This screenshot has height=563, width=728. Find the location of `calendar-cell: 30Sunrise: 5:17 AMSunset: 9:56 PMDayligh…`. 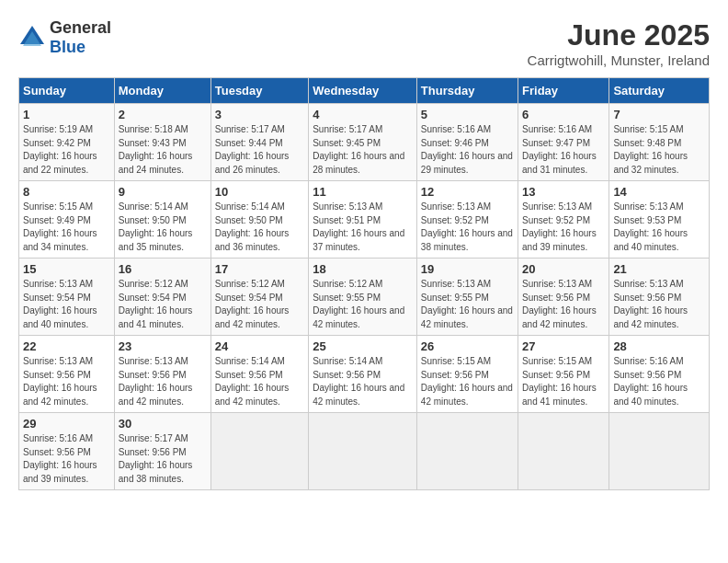

calendar-cell: 30Sunrise: 5:17 AMSunset: 9:56 PMDayligh… is located at coordinates (162, 452).